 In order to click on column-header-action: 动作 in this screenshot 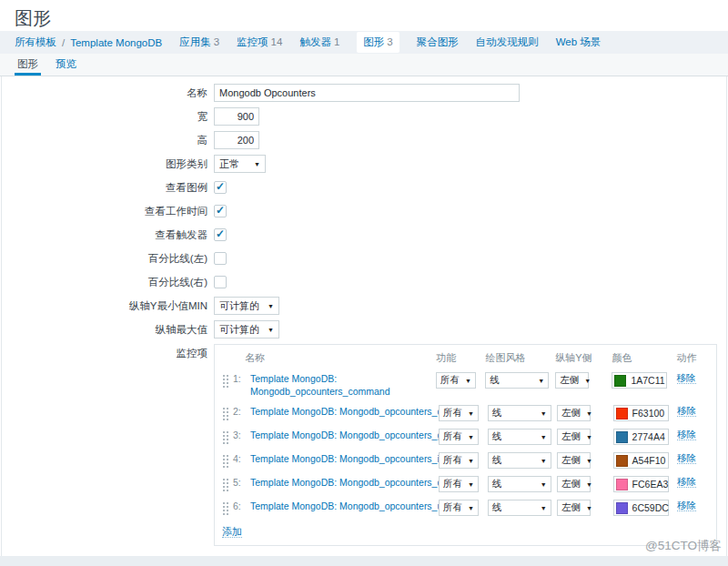, I will do `click(695, 359)`.